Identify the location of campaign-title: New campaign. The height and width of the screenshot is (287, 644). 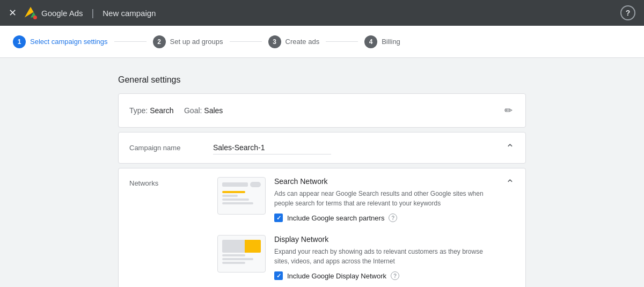
(129, 13).